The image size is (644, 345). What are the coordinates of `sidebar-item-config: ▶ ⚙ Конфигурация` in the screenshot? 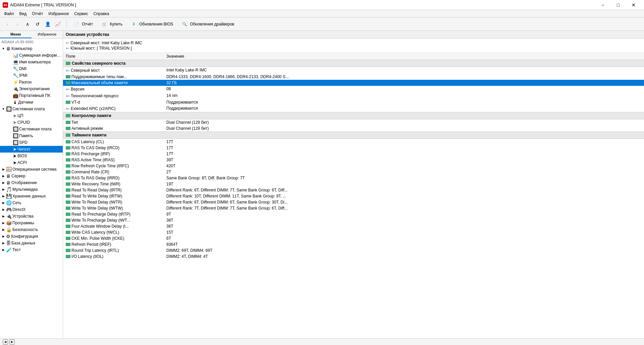 It's located at (32, 236).